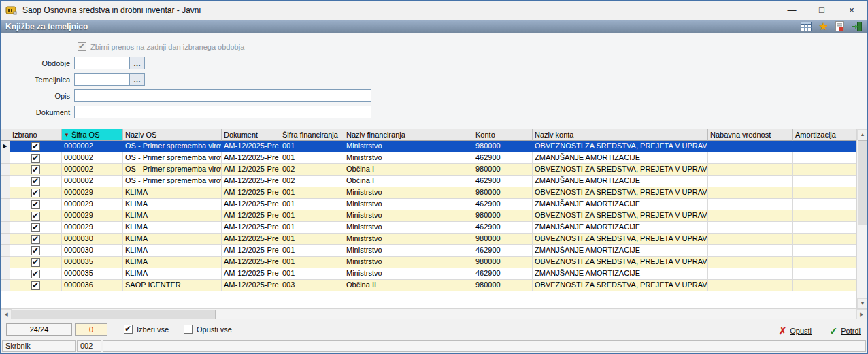  What do you see at coordinates (223, 112) in the screenshot?
I see `dokument-input` at bounding box center [223, 112].